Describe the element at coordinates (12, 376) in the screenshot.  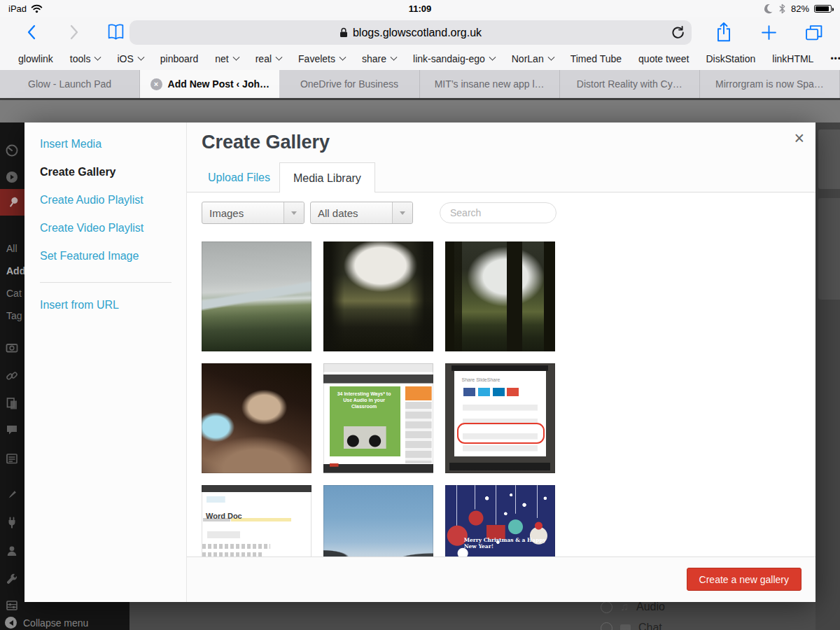
I see `links-icon` at that location.